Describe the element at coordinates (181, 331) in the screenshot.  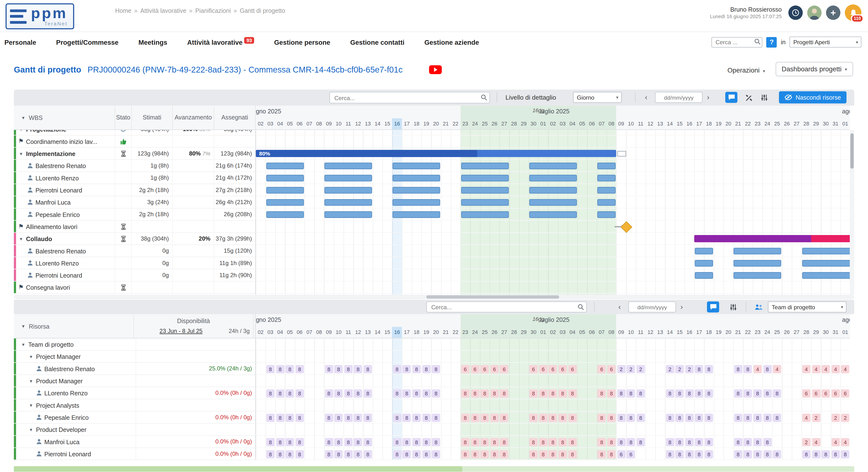
I see `availability-range-link: 23 Jun - 8 Jul 25` at that location.